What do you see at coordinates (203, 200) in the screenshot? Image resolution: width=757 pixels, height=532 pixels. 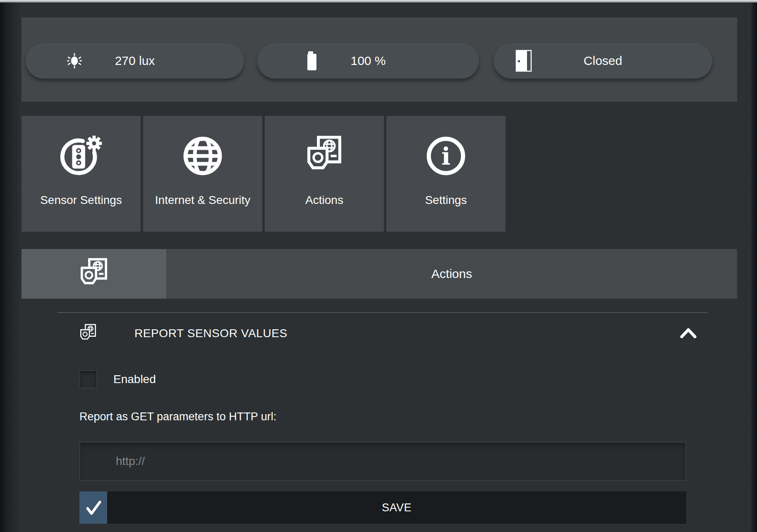 I see `tile-label: Internet & Security` at bounding box center [203, 200].